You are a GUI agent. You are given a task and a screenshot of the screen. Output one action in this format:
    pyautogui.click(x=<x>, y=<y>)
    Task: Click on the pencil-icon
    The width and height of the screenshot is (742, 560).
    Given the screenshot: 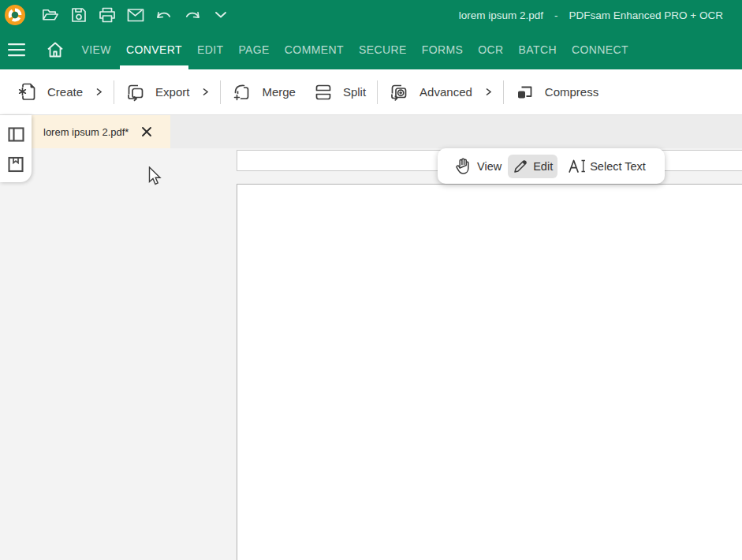 What is the action you would take?
    pyautogui.click(x=520, y=166)
    